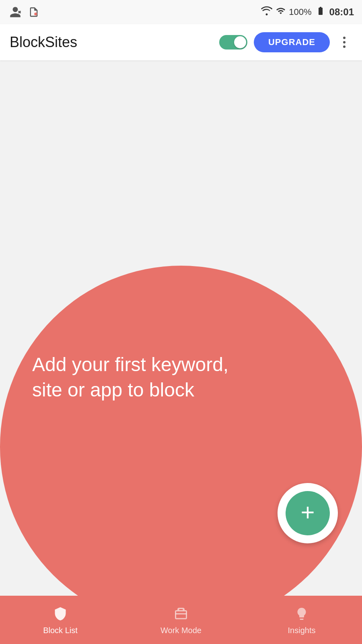  I want to click on notification-icon, so click(15, 12).